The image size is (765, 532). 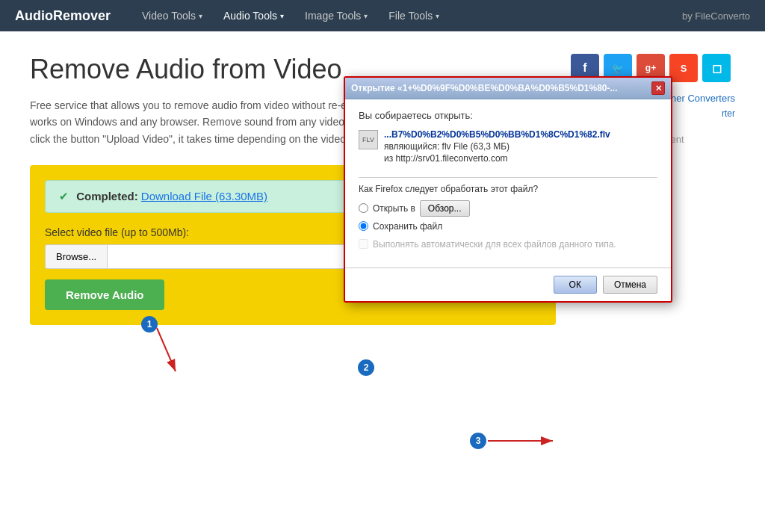 What do you see at coordinates (172, 16) in the screenshot?
I see `nav-video-tools: Video Tools ▾` at bounding box center [172, 16].